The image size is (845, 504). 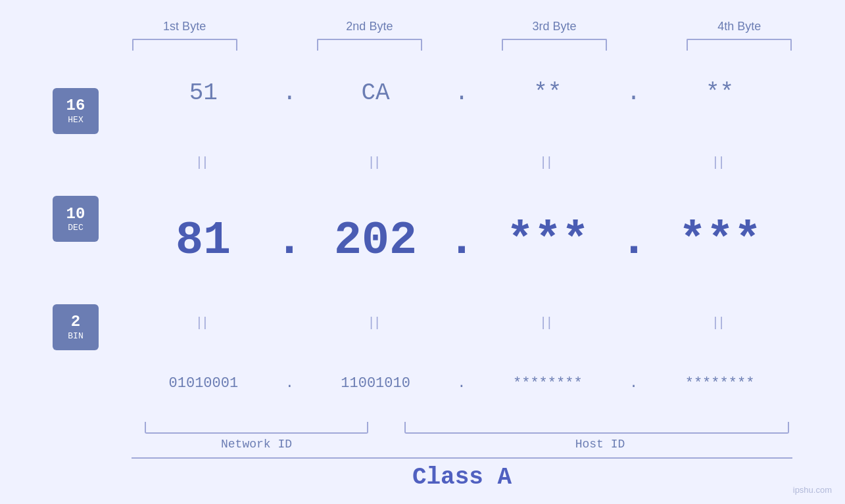 I want to click on class-section: Class A, so click(x=422, y=474).